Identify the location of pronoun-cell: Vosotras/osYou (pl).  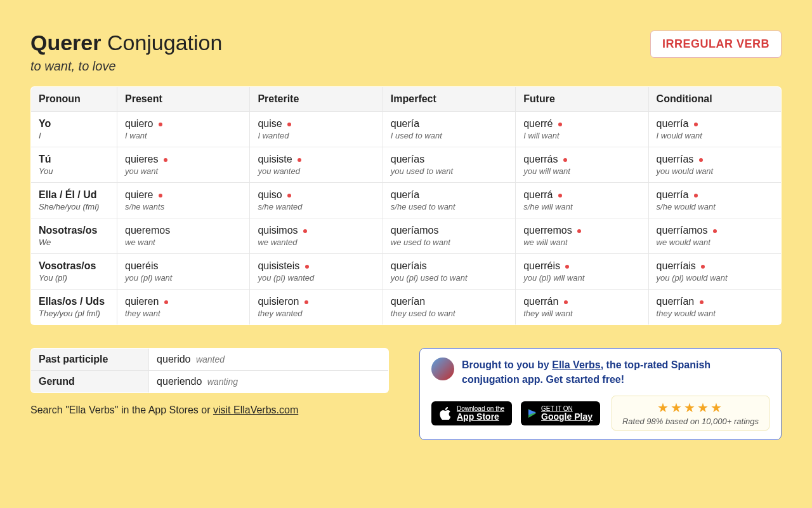
(74, 272).